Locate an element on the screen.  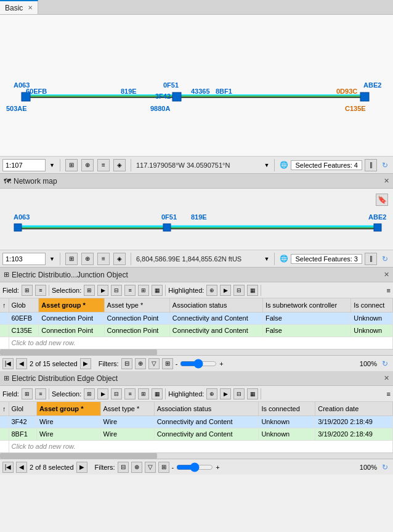
t2-filter-btn2: ⊕ is located at coordinates (137, 467).